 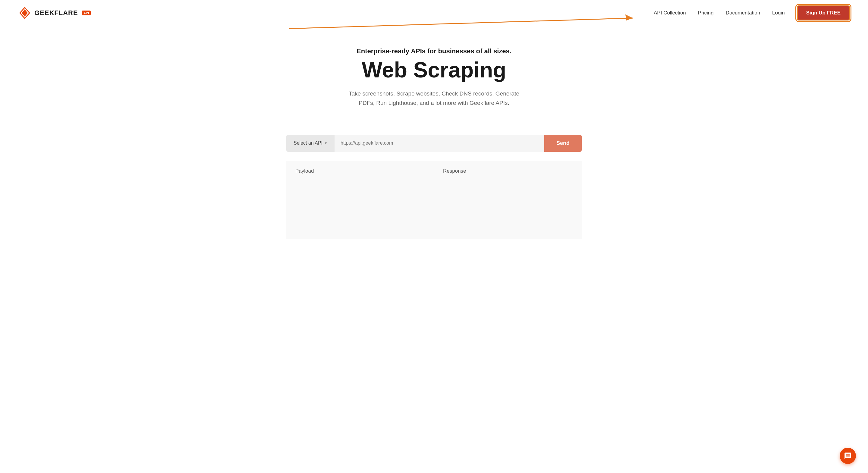 I want to click on chat-icon, so click(x=848, y=456).